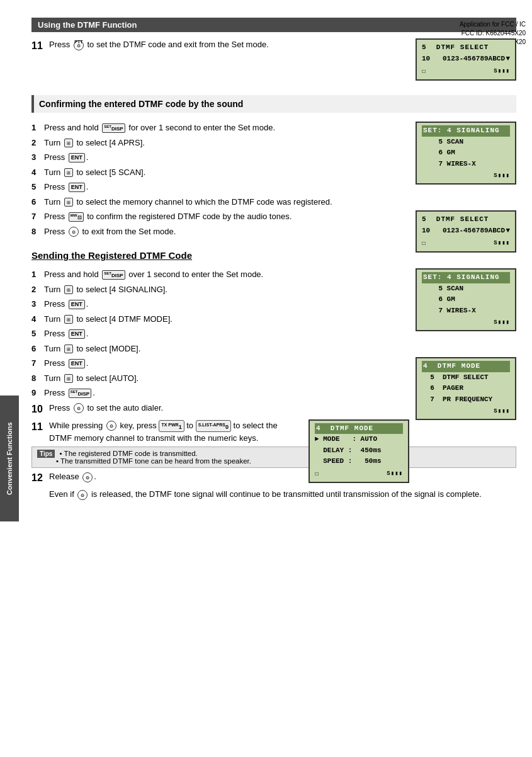  Describe the element at coordinates (80, 394) in the screenshot. I see `set-disp-icon3: SETDISP` at that location.